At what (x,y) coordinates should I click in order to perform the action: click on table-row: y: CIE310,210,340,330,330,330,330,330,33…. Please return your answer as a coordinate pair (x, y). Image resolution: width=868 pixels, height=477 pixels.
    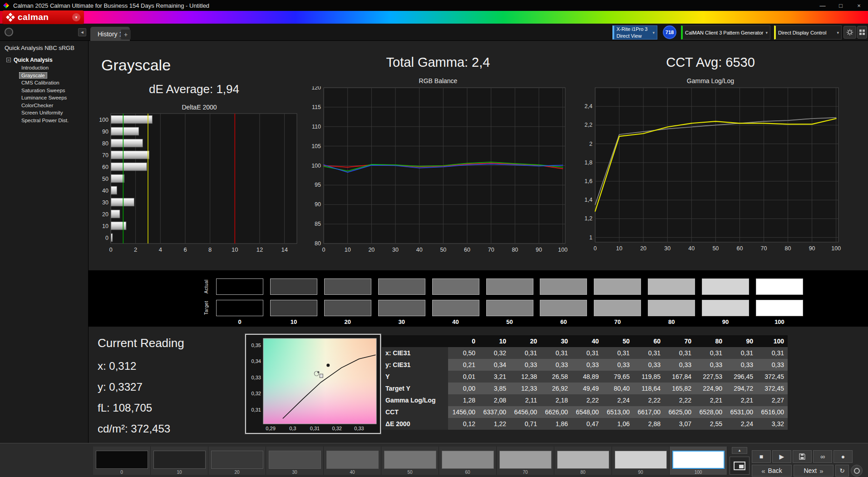
    Looking at the image, I should click on (585, 365).